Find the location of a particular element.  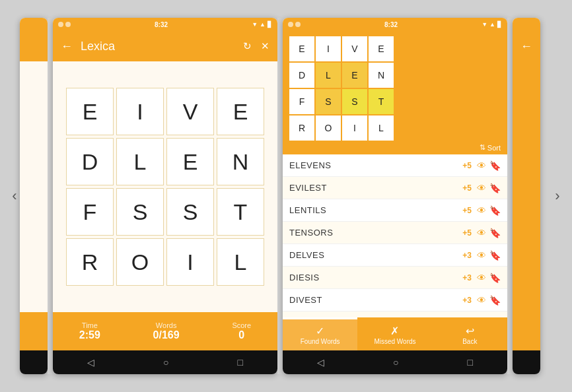

battery-icon: ▊ is located at coordinates (269, 24).